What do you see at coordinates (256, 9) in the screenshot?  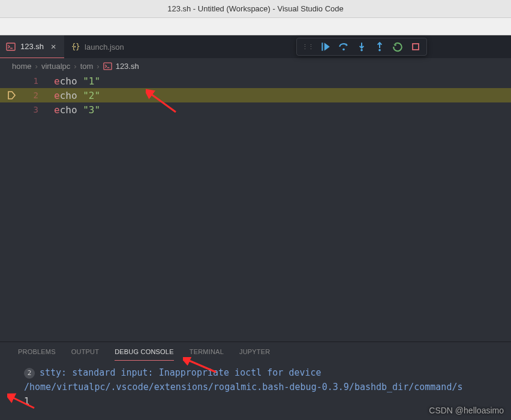 I see `window-titlebar: 123.sh - Untitled (Workspace) - Visual S…` at bounding box center [256, 9].